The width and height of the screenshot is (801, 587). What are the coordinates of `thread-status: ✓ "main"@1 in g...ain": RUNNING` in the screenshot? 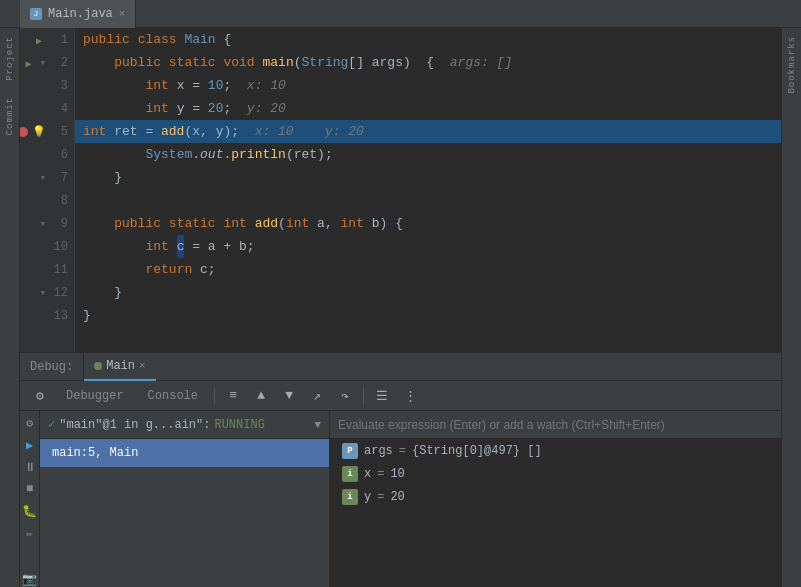 It's located at (156, 424).